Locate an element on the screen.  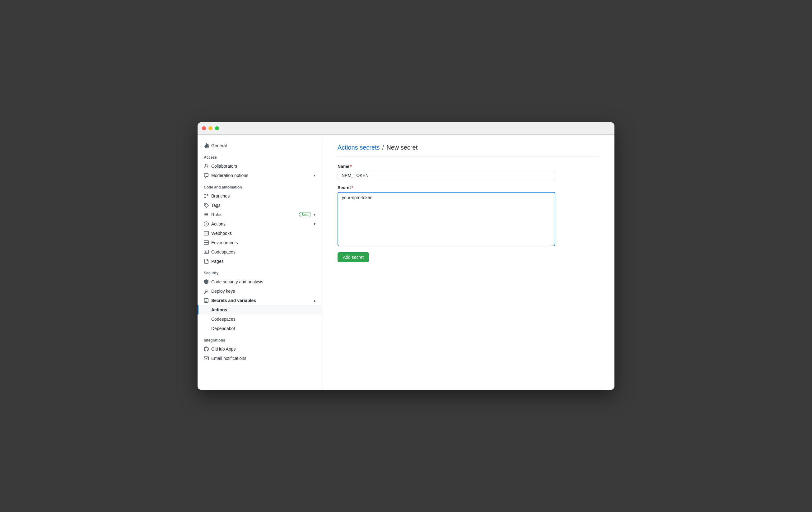
sidebar-item-secrets-variables: Secrets and variables ▴ is located at coordinates (260, 301).